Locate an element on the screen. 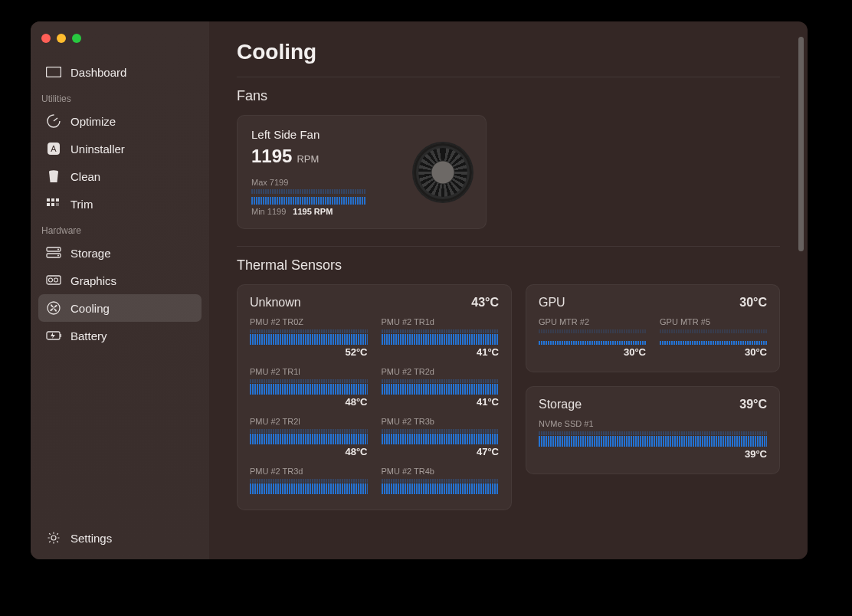 This screenshot has width=852, height=616. fan-min-row: Min 1199 1195 RPM is located at coordinates (333, 211).